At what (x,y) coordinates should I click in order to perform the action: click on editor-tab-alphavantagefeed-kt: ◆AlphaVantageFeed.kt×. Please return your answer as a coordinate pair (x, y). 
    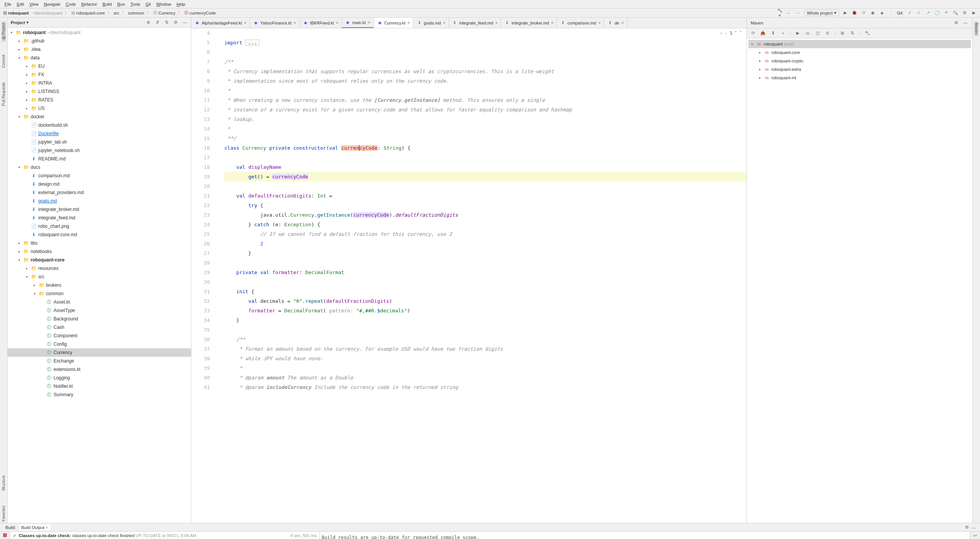
    Looking at the image, I should click on (220, 23).